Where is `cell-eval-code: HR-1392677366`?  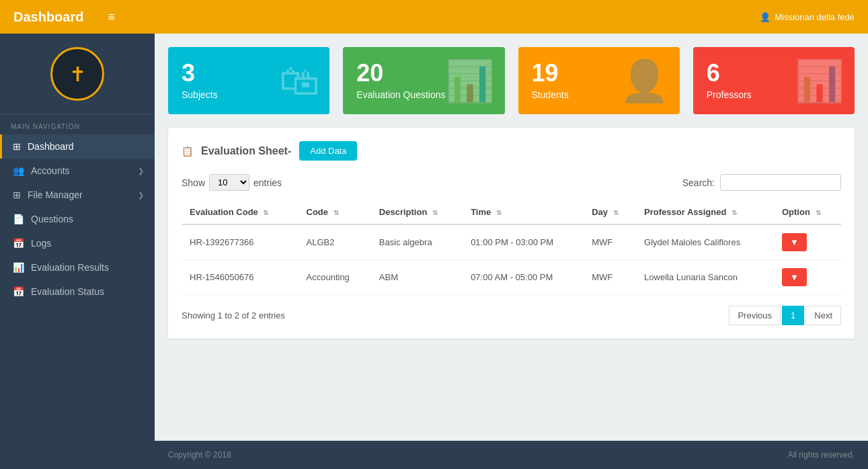 cell-eval-code: HR-1392677366 is located at coordinates (240, 242).